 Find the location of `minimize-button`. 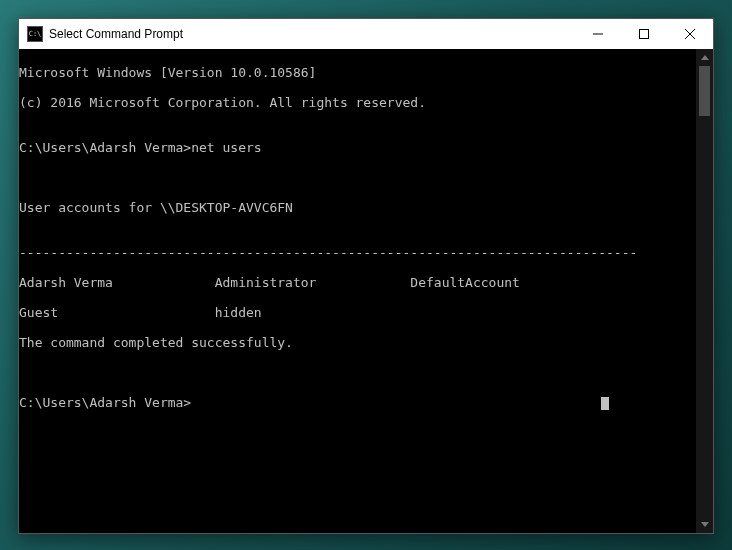

minimize-button is located at coordinates (598, 34).